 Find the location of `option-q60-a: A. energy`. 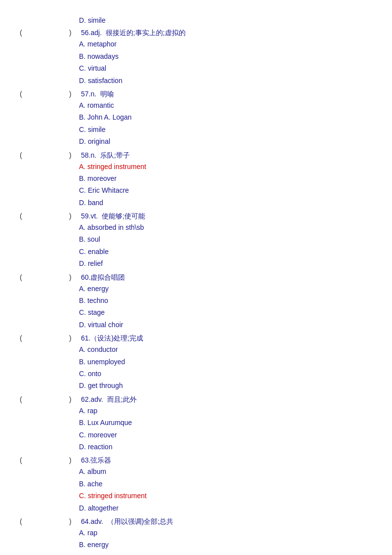

option-q60-a: A. energy is located at coordinates (226, 289).